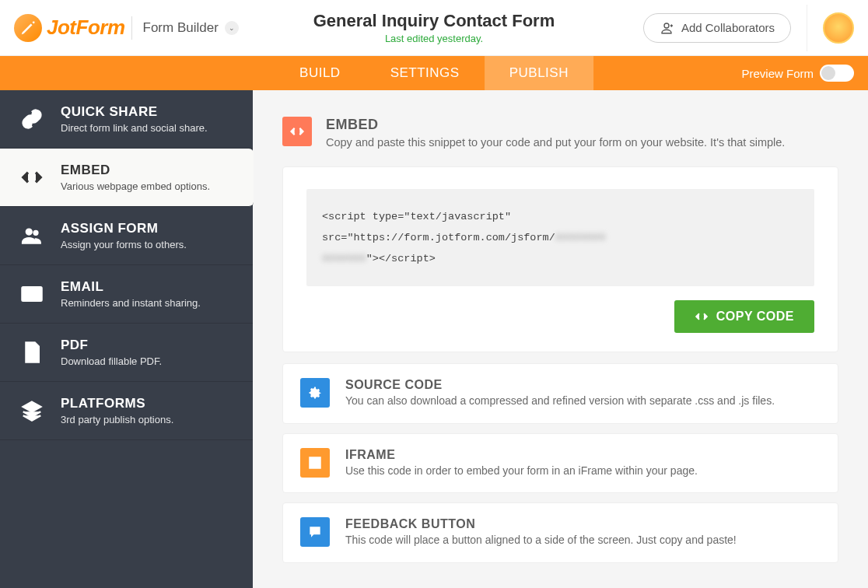 This screenshot has height=588, width=868. What do you see at coordinates (70, 28) in the screenshot?
I see `logo-block: JotForm` at bounding box center [70, 28].